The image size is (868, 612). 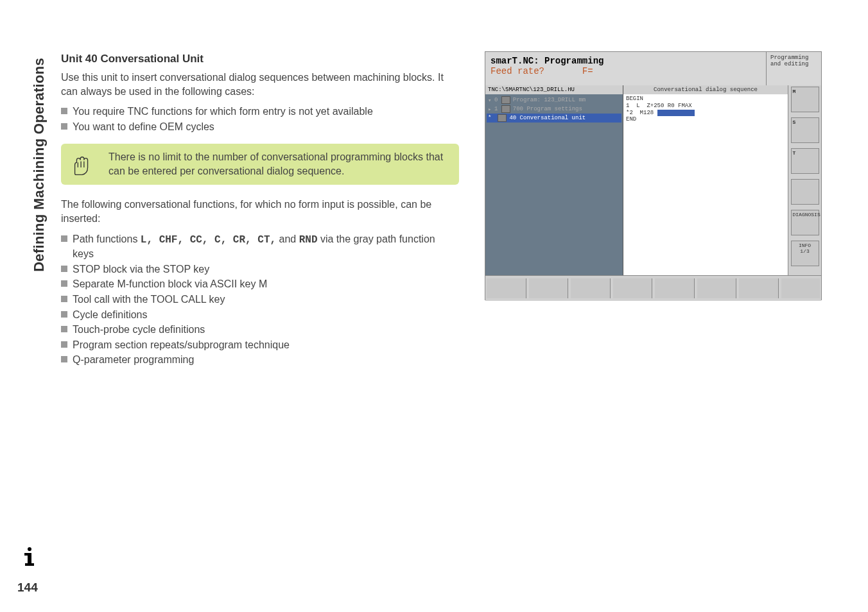 What do you see at coordinates (554, 109) in the screenshot?
I see `tree-row: ▸ 1 700 Program settings` at bounding box center [554, 109].